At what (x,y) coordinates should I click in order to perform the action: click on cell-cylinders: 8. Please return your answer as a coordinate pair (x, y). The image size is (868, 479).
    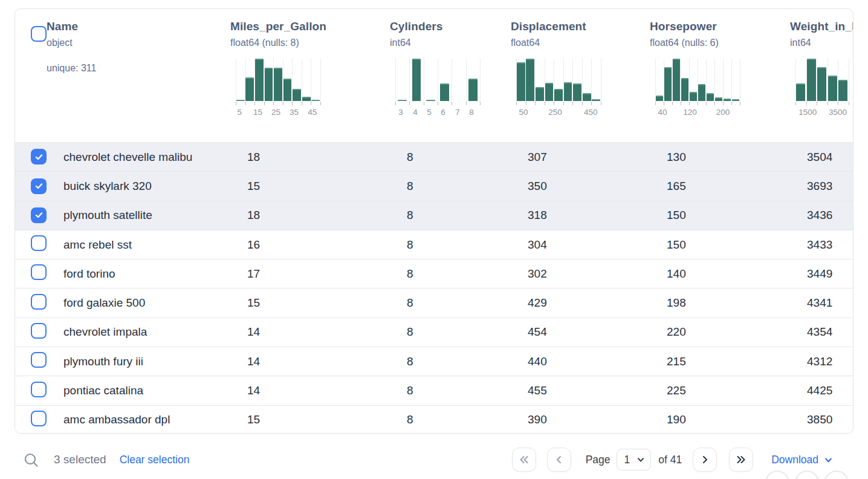
    Looking at the image, I should click on (467, 391).